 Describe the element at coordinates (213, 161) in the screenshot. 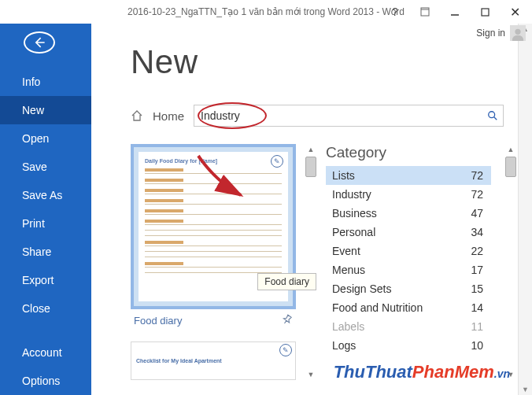

I see `template-preview-title: Daily Food Diary for [Name]` at that location.